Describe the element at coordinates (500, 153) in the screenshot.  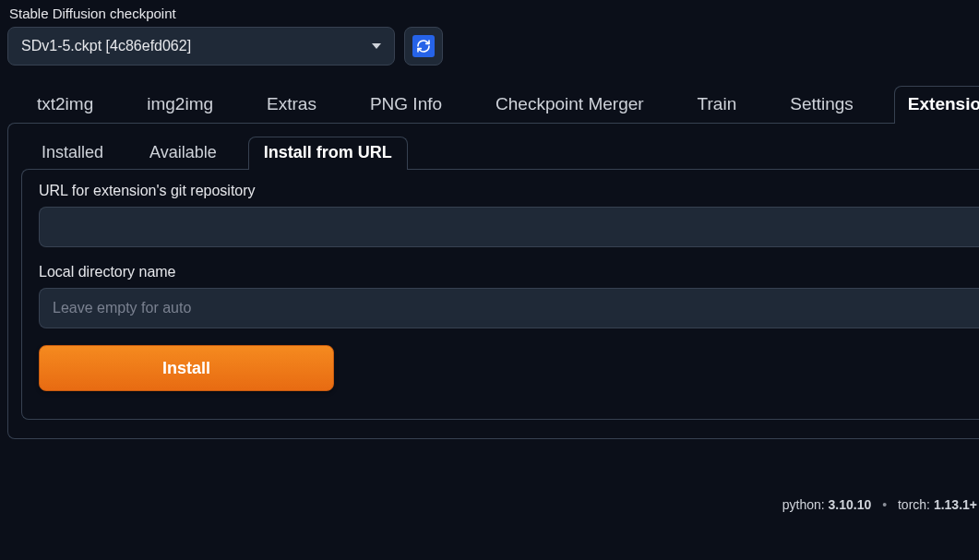
I see `extensions-sub-tabs: Installed Available Install from URL` at that location.